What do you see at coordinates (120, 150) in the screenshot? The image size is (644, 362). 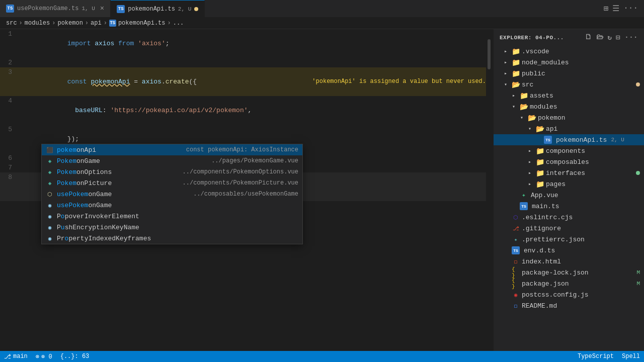 I see `ac-label-pokemonApi: pokemonApi` at bounding box center [120, 150].